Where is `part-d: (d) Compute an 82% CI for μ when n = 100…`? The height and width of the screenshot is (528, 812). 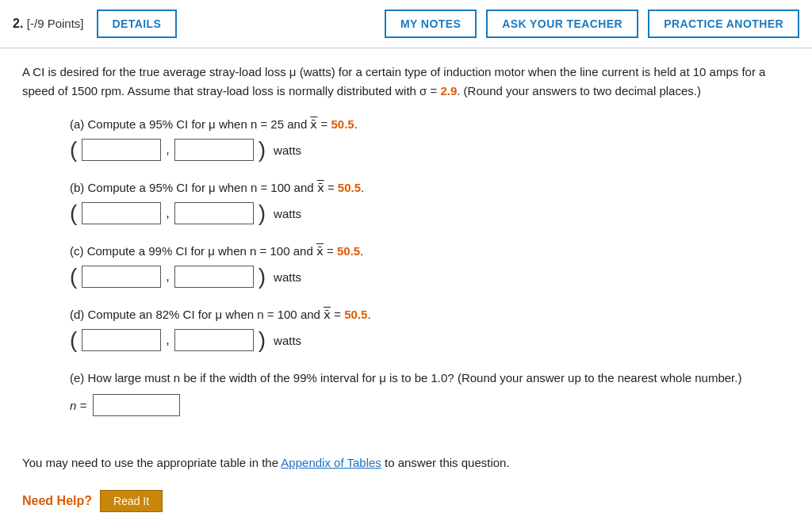 part-d: (d) Compute an 82% CI for μ when n = 100… is located at coordinates (430, 328).